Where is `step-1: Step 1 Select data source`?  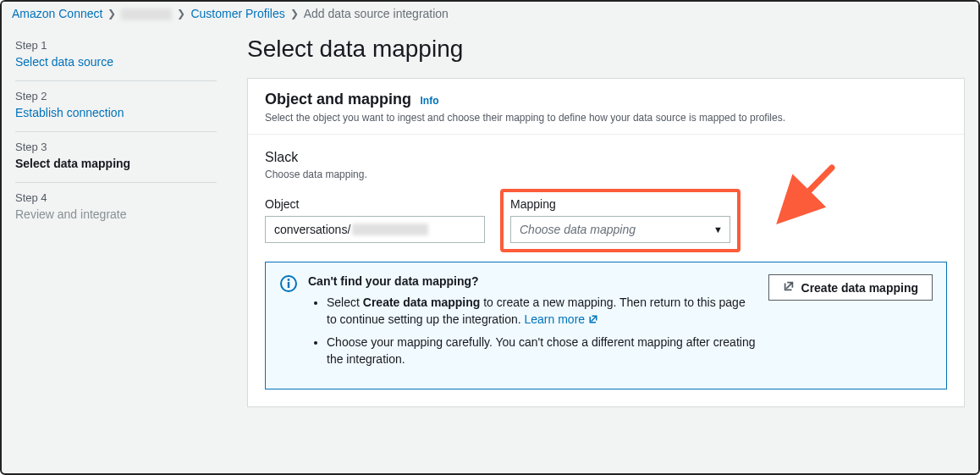
step-1: Step 1 Select data source is located at coordinates (116, 56).